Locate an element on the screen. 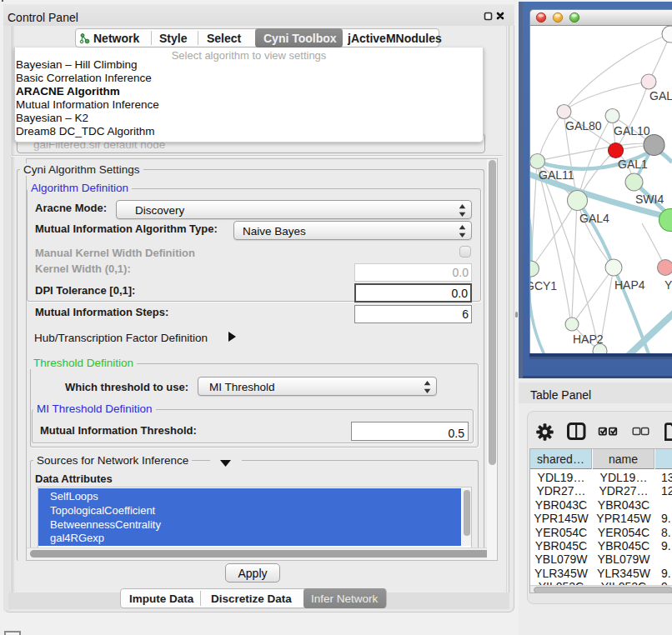 The image size is (672, 635). svg-text: GAL11 is located at coordinates (557, 175).